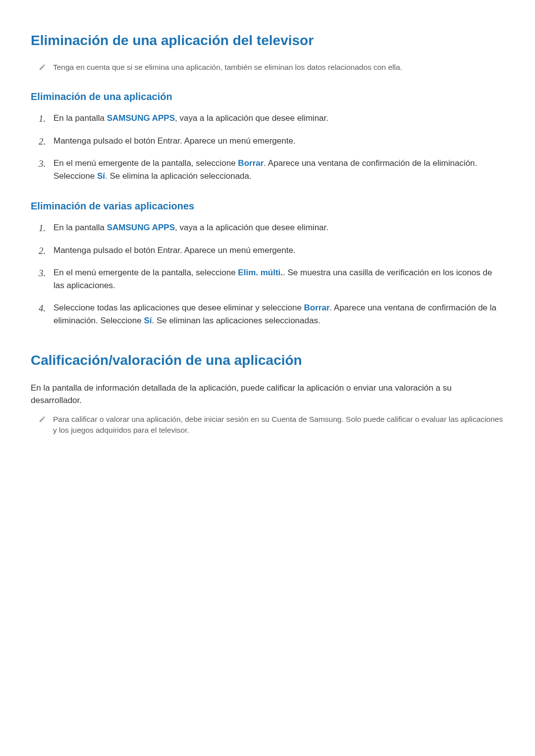 The image size is (535, 756). I want to click on note-rating-requirement: Para calificar o valorar una aplicación,…, so click(268, 425).